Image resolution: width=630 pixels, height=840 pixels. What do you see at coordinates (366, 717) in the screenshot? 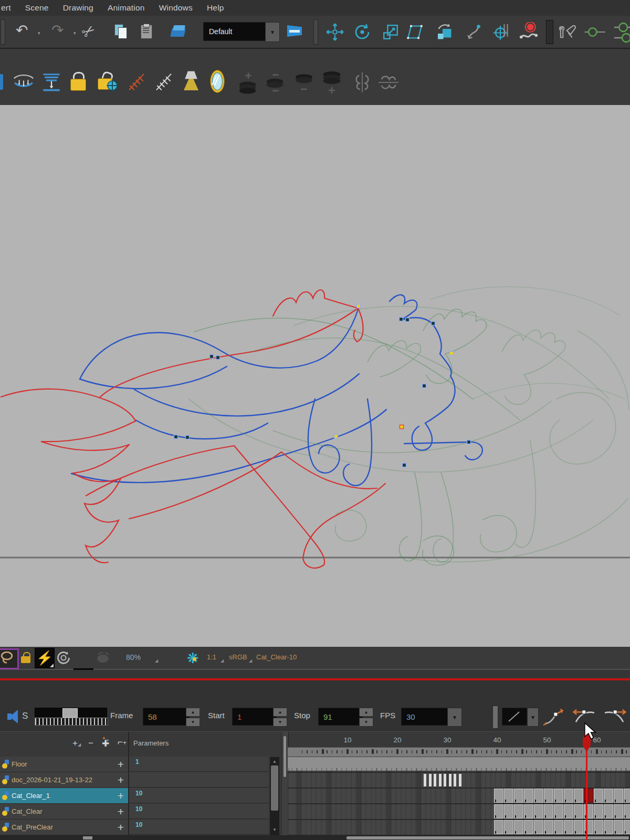
I see `stop-spinner: ▲▼` at bounding box center [366, 717].